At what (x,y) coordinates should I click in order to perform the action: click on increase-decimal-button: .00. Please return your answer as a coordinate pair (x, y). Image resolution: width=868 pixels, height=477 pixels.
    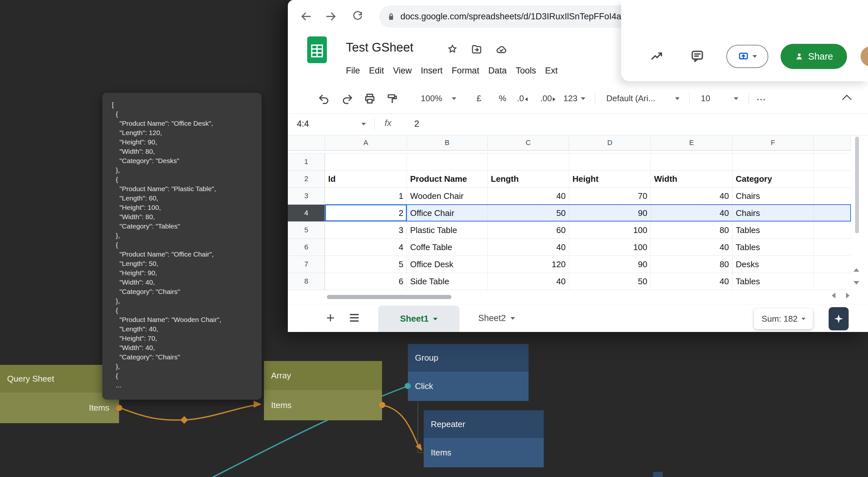
    Looking at the image, I should click on (548, 98).